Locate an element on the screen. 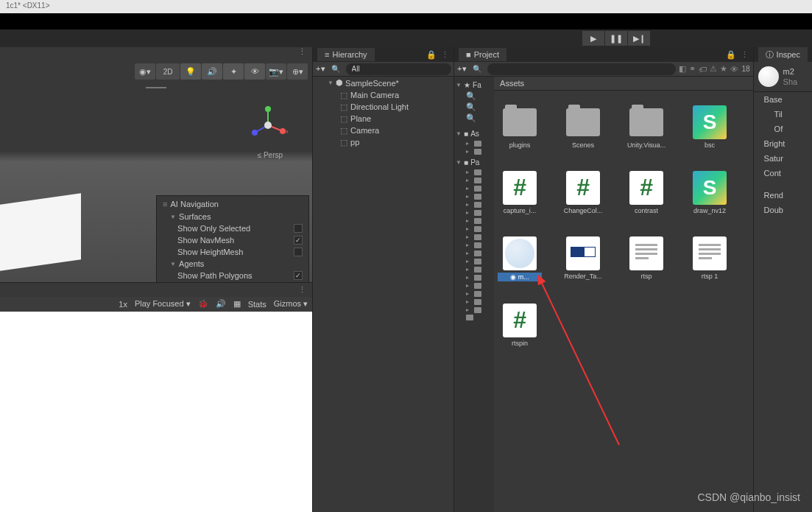 This screenshot has height=512, width=812. hidden-toggle: 👁 is located at coordinates (255, 71).